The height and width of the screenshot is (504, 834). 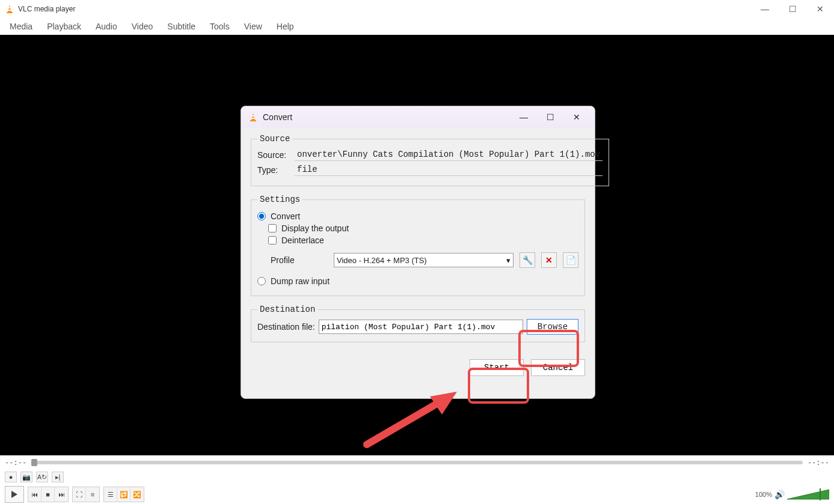 I want to click on source-label: Source:, so click(x=276, y=155).